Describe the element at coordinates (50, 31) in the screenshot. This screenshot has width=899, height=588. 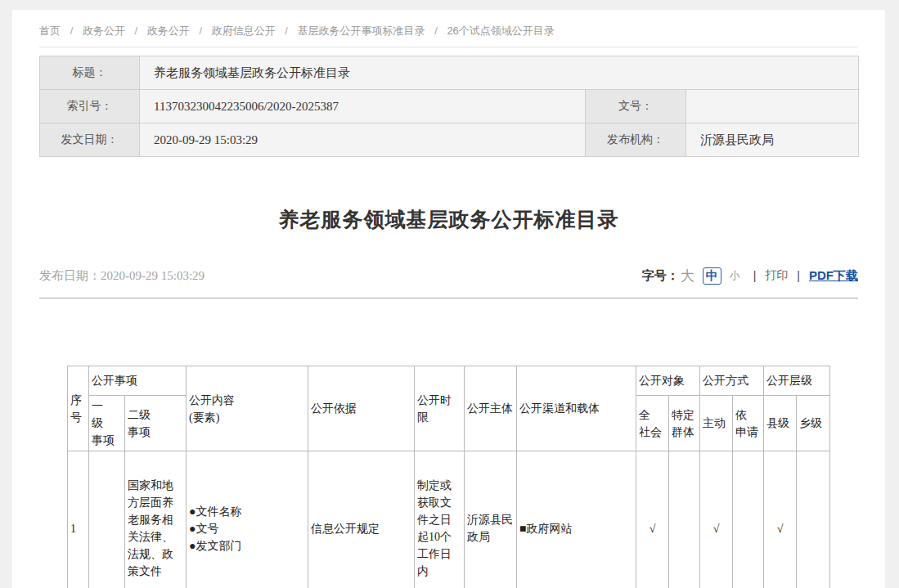
I see `breadcrumb-item-home: 首页` at that location.